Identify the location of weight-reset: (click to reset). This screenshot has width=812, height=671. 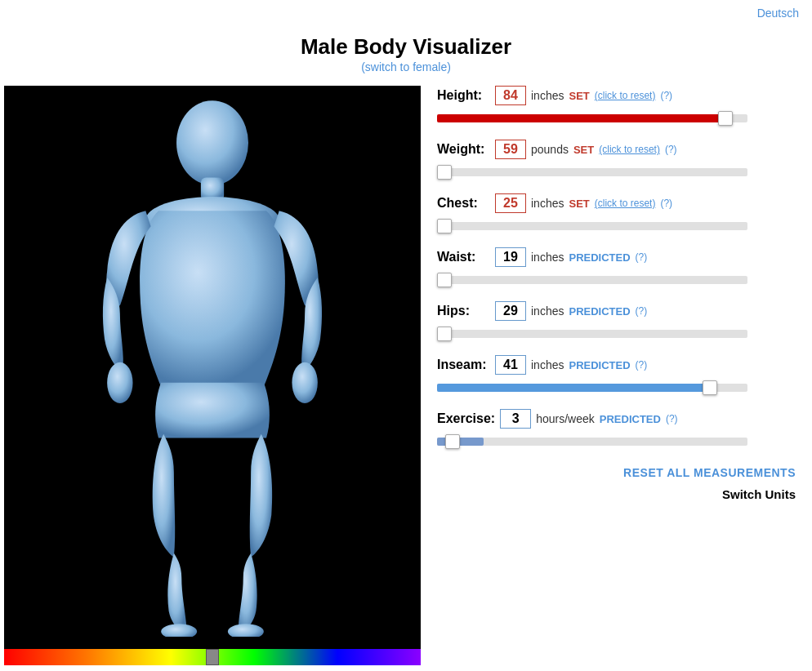
(629, 149).